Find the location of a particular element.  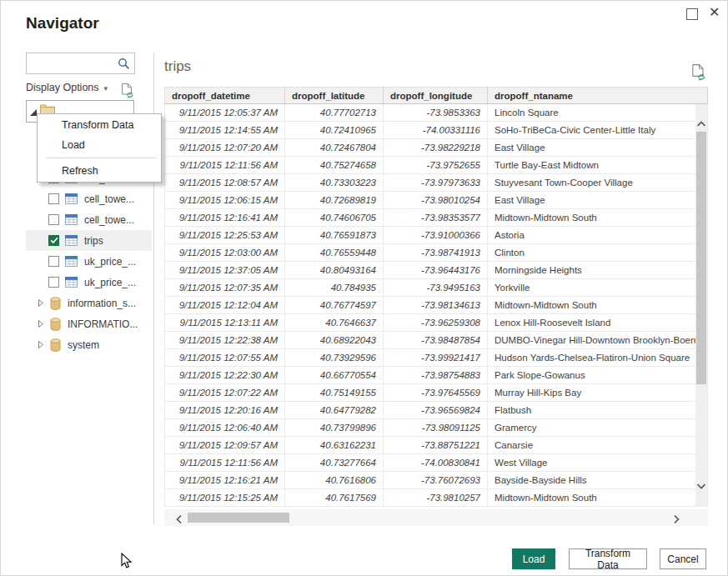

sidebar-item-system: system is located at coordinates (88, 345).